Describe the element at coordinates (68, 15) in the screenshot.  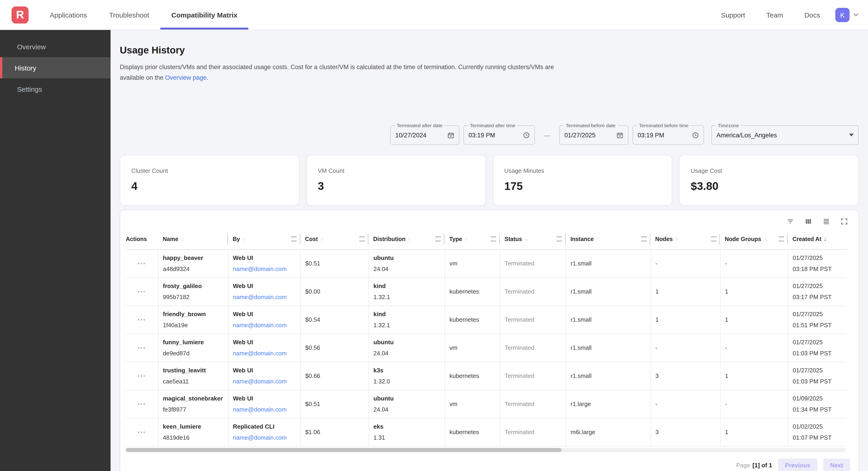
I see `nav-item-applications: Applications` at that location.